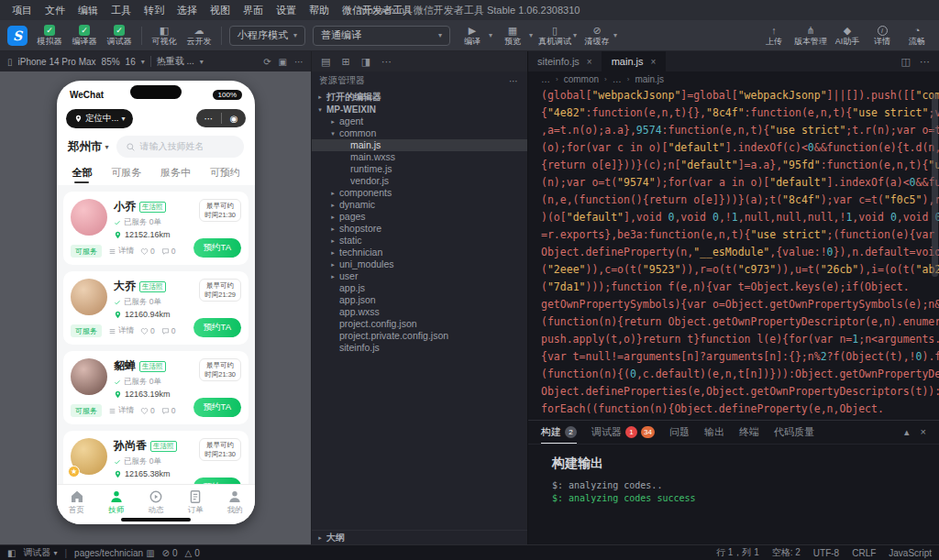  Describe the element at coordinates (156, 228) in the screenshot. I see `technician-card: 小乔生活照已服务 0单12152.16km最早可约时间21:30预约TA可服务详…` at that location.